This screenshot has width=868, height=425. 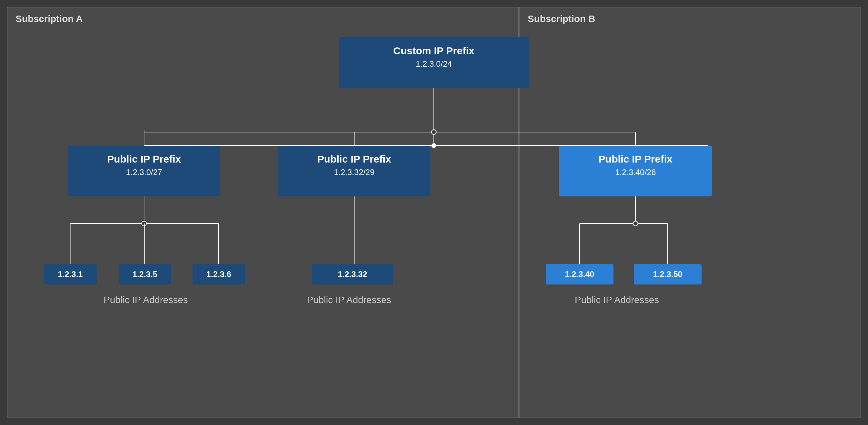 I want to click on public-ip-prefix-b1-subnet: 1.2.3.40/26, so click(x=635, y=172).